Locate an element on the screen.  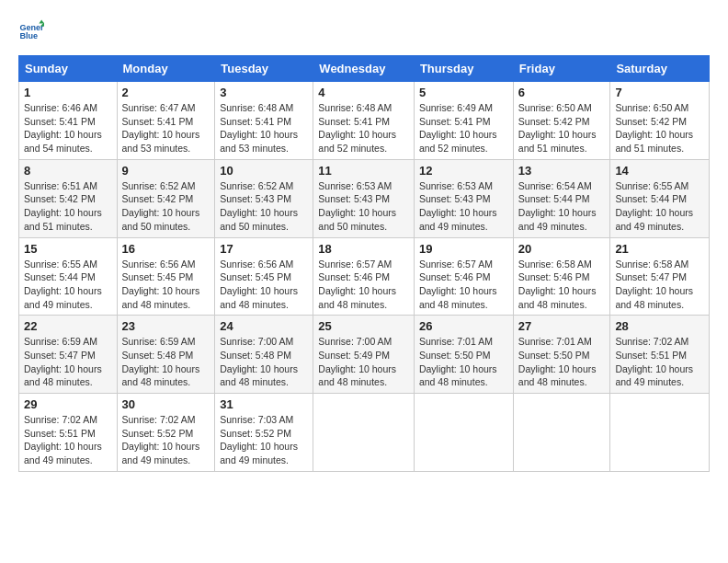
calendar-cell: 19Sunrise: 6:57 AMSunset: 5:46 PMDayligh… is located at coordinates (463, 276).